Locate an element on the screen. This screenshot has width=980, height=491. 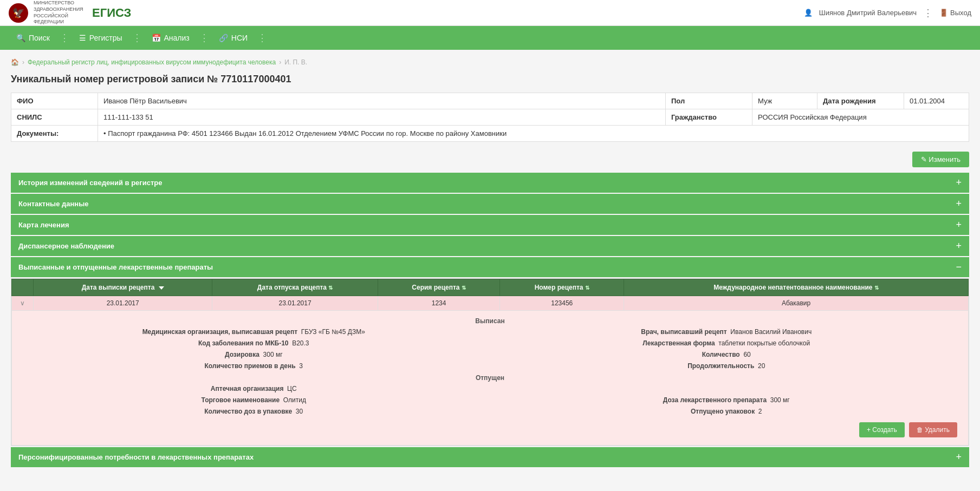
nav-analysis: 📅 Анализ is located at coordinates (171, 38).